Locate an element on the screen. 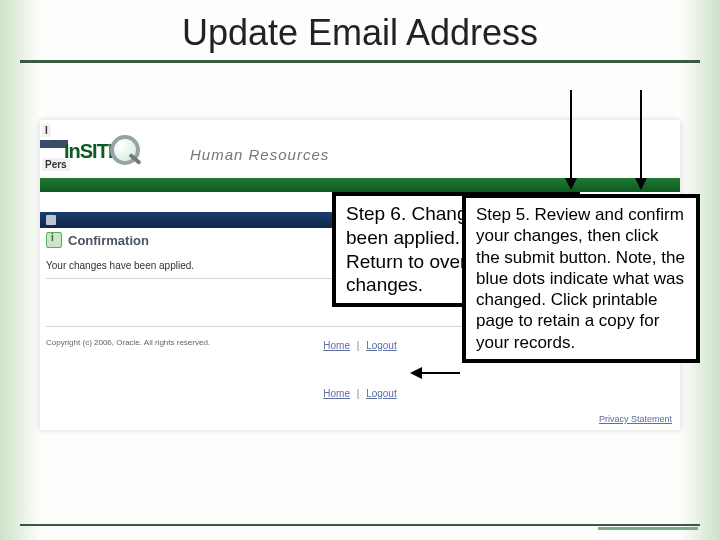  green-band is located at coordinates (360, 185).